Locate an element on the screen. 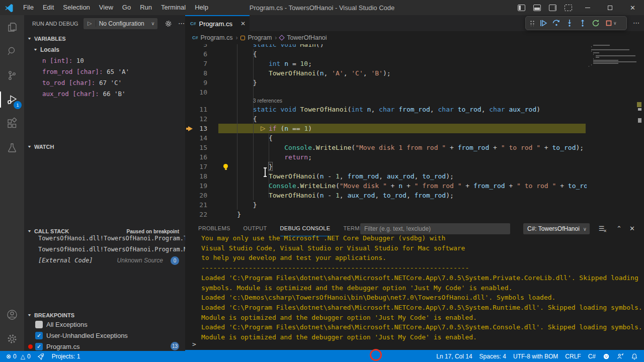 This screenshot has width=644, height=362. debug-config-dropdown: ▷ No Configuration ∨ is located at coordinates (121, 24).